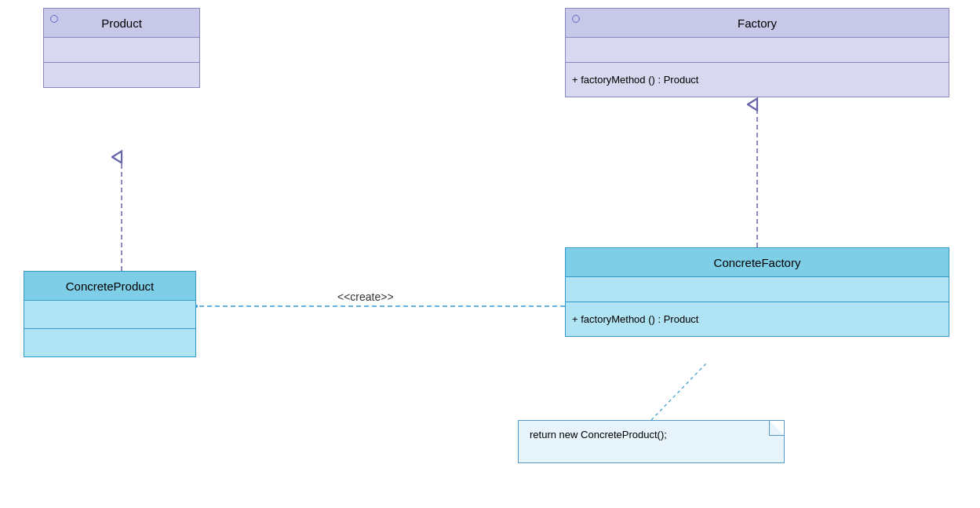 Image resolution: width=980 pixels, height=508 pixels. What do you see at coordinates (636, 80) in the screenshot?
I see `factory-method-label: + factoryMethod () : Product` at bounding box center [636, 80].